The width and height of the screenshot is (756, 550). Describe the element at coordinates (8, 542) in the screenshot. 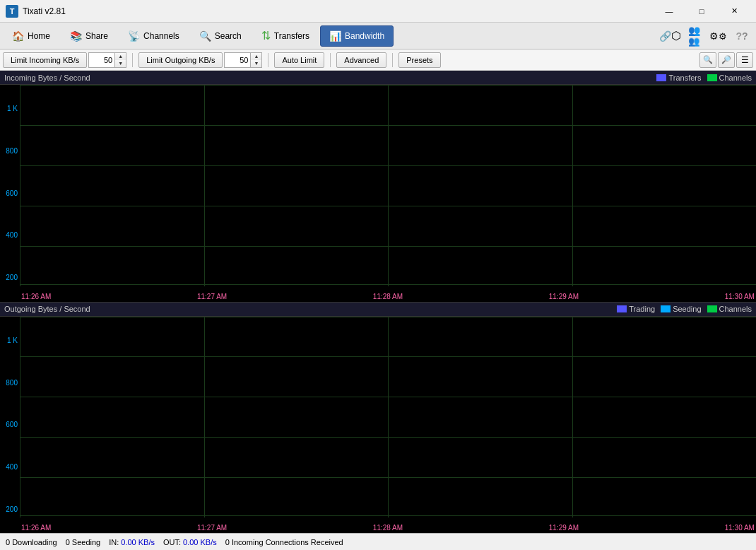

I see `downloading-count: 0` at that location.